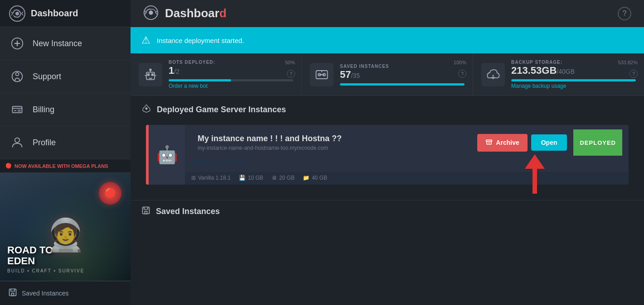 The width and height of the screenshot is (644, 305). I want to click on bots-percent: 50%, so click(290, 62).